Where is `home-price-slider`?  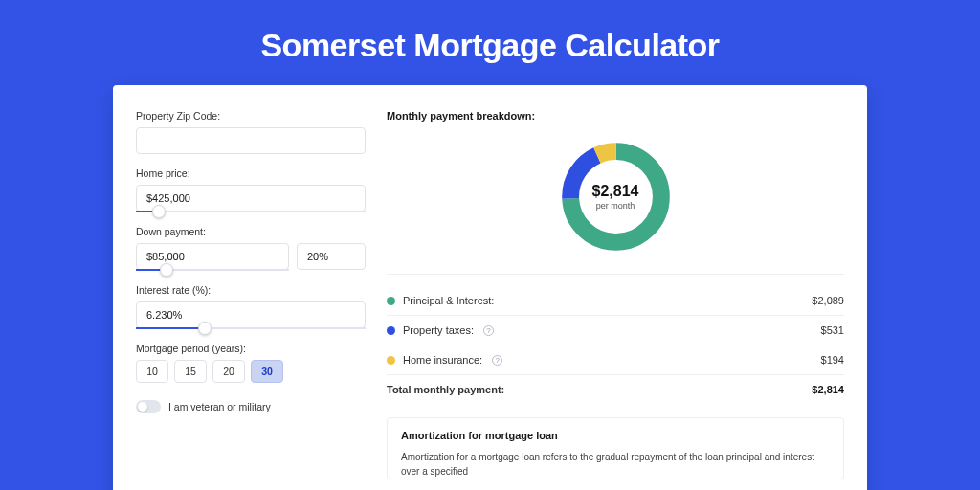
home-price-slider is located at coordinates (251, 212).